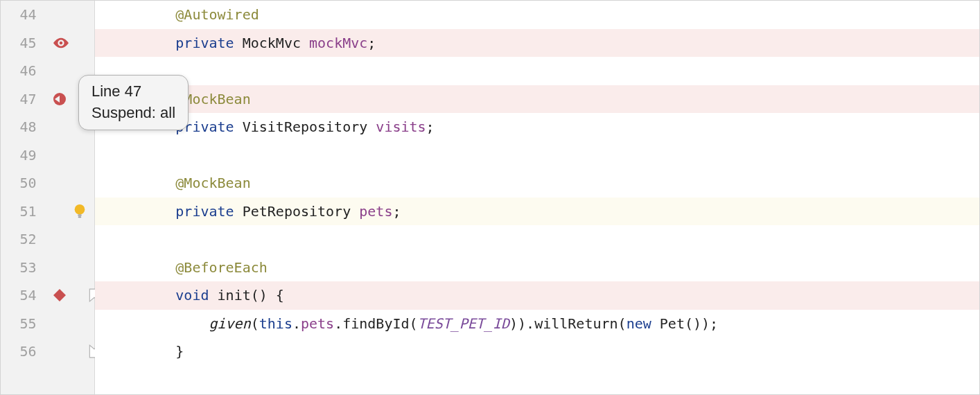  Describe the element at coordinates (47, 212) in the screenshot. I see `gutter-row: 51` at that location.